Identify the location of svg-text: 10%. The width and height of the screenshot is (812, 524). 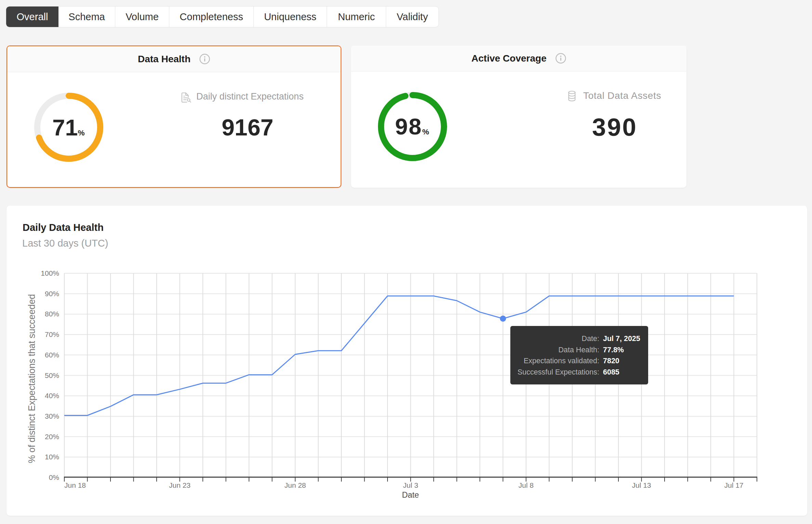
(52, 457).